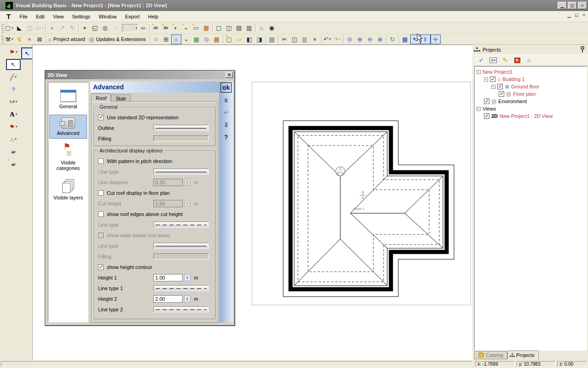 This screenshot has height=368, width=588. I want to click on window-new-button: ✶ ▢ ▾, so click(219, 28).